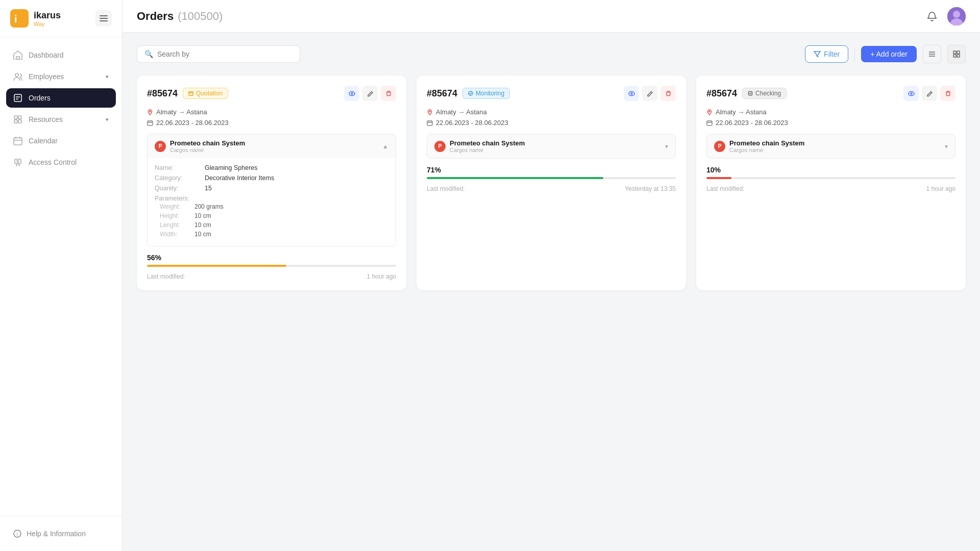 This screenshot has width=980, height=551. What do you see at coordinates (104, 18) in the screenshot?
I see `sidebar-toggle-button` at bounding box center [104, 18].